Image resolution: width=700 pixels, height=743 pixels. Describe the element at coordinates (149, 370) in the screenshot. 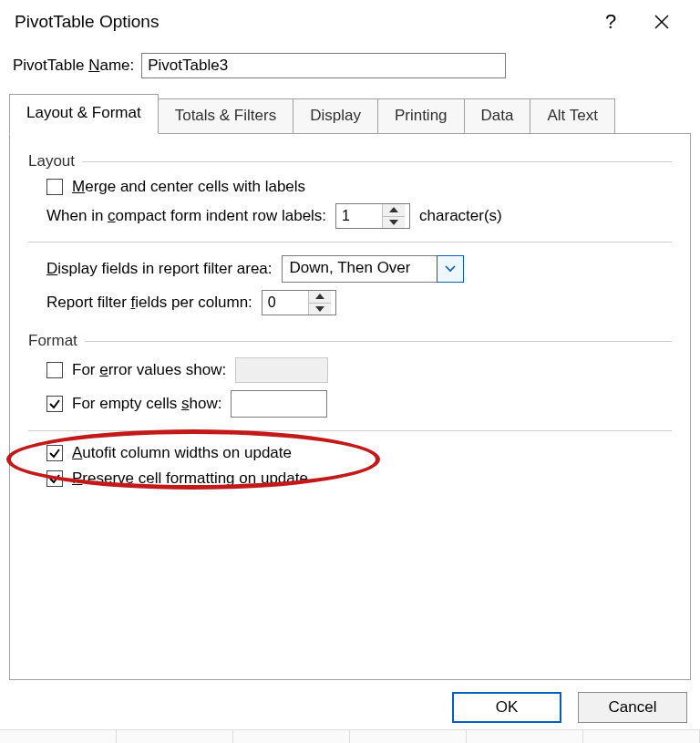

I see `error-values-label: For error values show:` at that location.